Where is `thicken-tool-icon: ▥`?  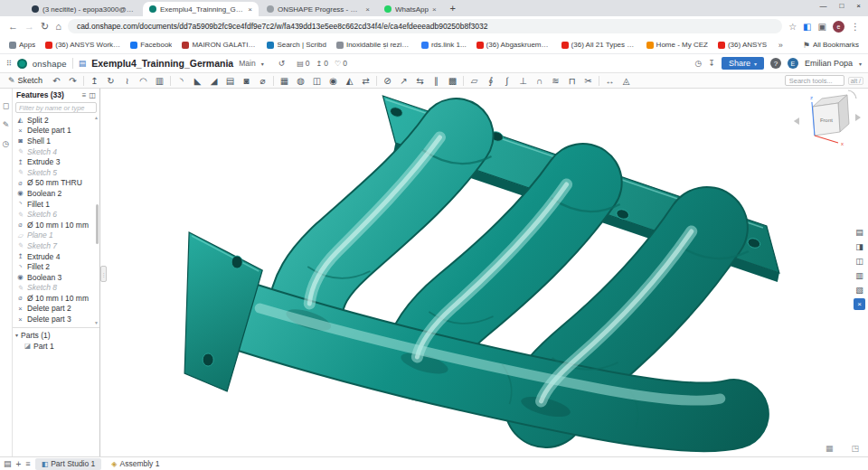 thicken-tool-icon: ▥ is located at coordinates (159, 81).